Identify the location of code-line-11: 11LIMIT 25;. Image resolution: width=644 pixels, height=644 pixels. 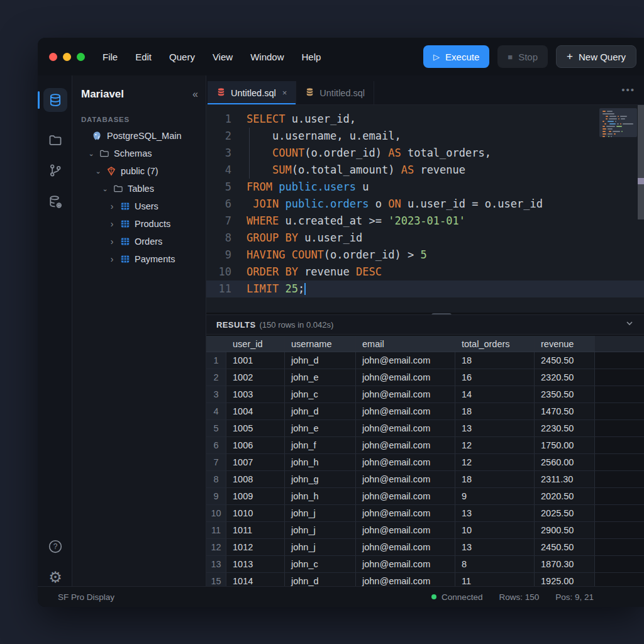
(425, 289).